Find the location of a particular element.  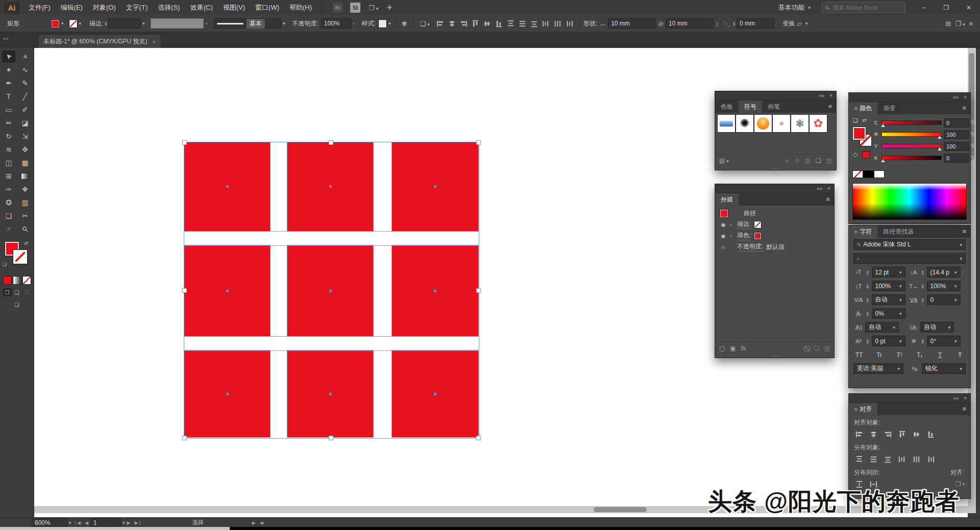

menu-item: 选择(S) is located at coordinates (168, 8).